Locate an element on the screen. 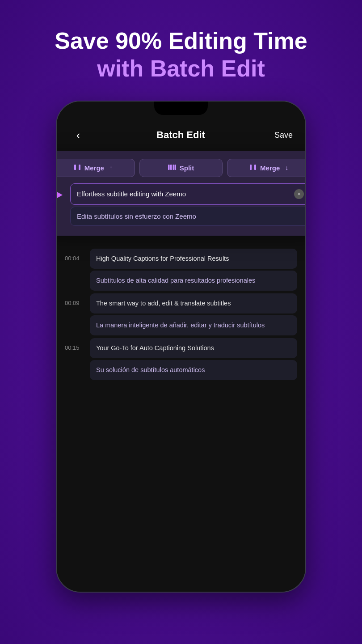  subtitle-translation-3: Su solución de subtítulos automáticos is located at coordinates (194, 370).